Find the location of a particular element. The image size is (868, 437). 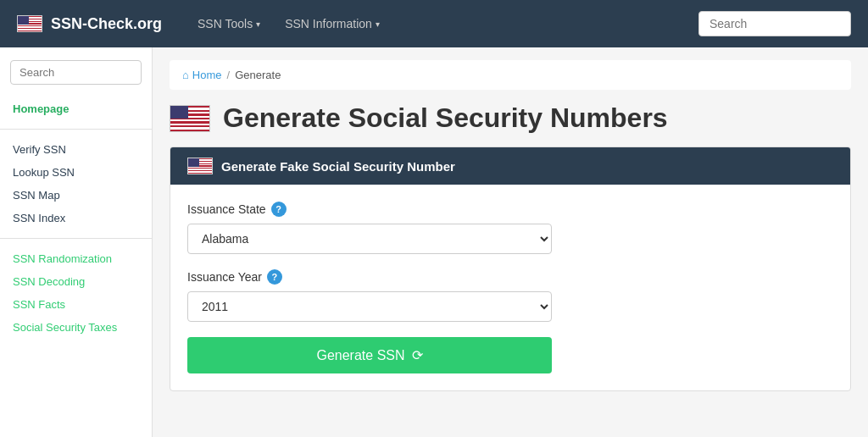

issuance-state-label-text: Issuance State is located at coordinates (227, 209).